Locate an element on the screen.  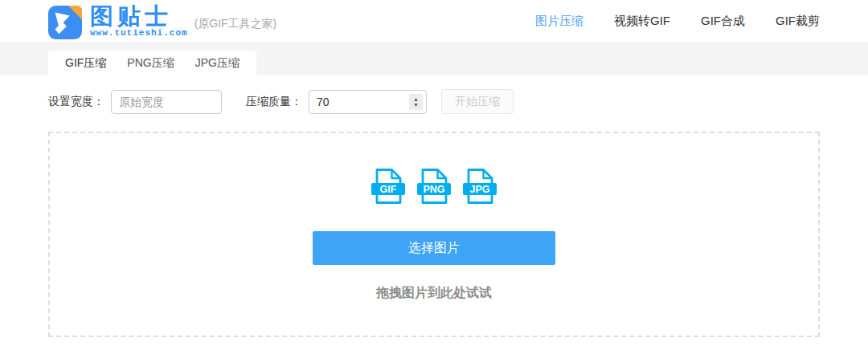
quality-label: 压缩质量： is located at coordinates (274, 102).